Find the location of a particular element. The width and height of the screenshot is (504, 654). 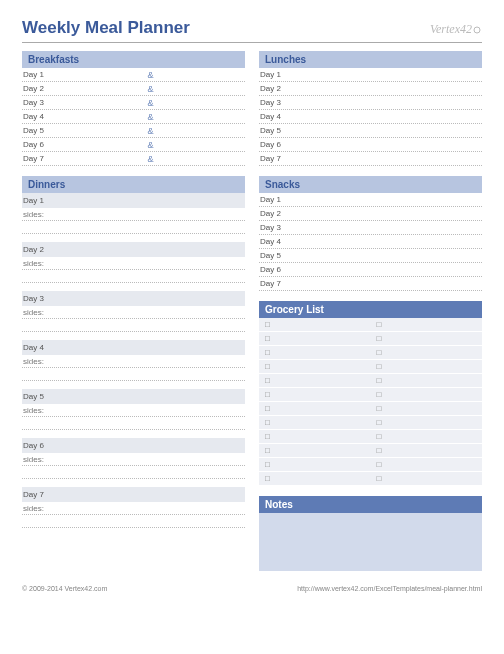

snack-row: Day 7 is located at coordinates (370, 284).